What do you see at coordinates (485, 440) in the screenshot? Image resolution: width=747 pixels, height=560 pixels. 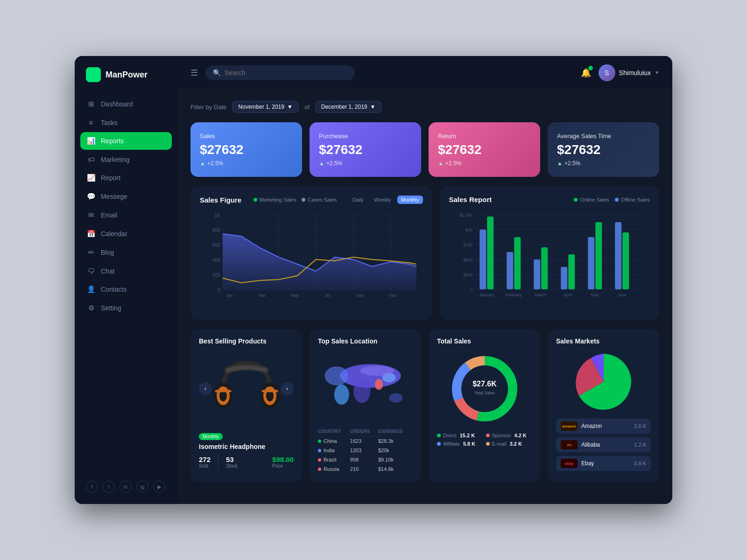 I see `sales-legend: Direct 15.2 K Sponsor 4.2 K Affiliate 5.…` at bounding box center [485, 440].